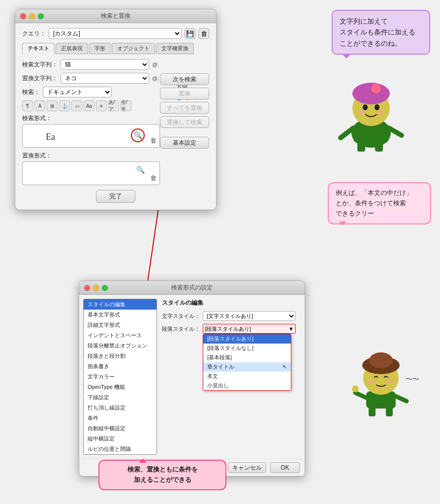  Describe the element at coordinates (162, 475) in the screenshot. I see `bubble-bottom: 検索、置換ともに条件を加えることができる` at that location.